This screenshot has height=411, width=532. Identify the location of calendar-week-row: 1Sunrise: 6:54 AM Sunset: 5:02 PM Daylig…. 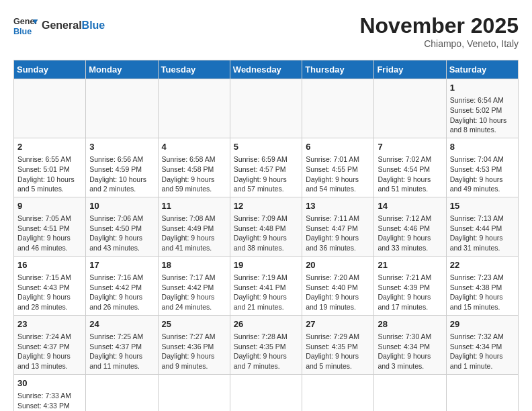
(266, 109).